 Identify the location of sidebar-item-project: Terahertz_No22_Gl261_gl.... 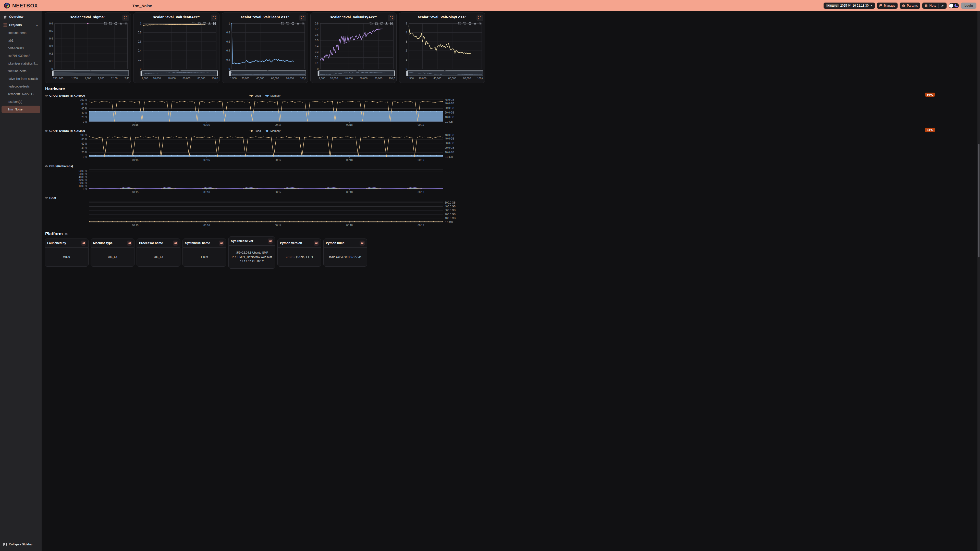
(21, 94).